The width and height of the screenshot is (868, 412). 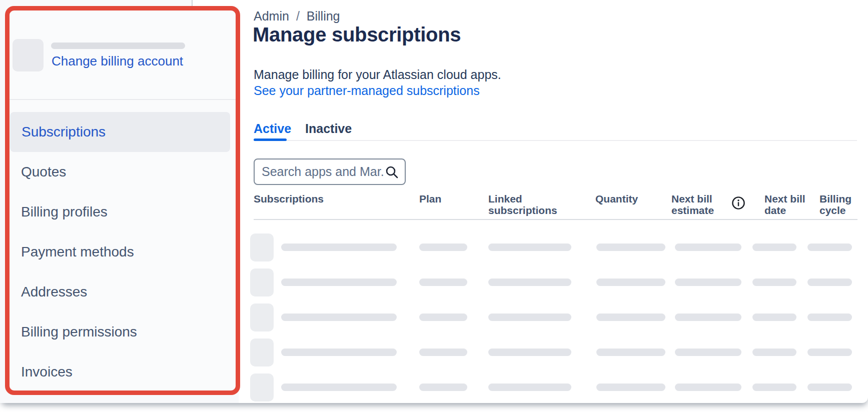 I want to click on partner-managed-subscriptions-link: See your partner-managed subscriptions, so click(x=377, y=90).